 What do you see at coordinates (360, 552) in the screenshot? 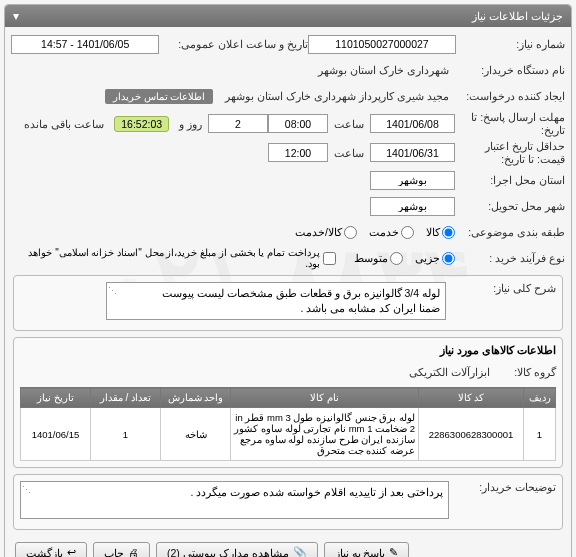
I see `reply-button-label: پاسخ به نیاز` at bounding box center [360, 552].